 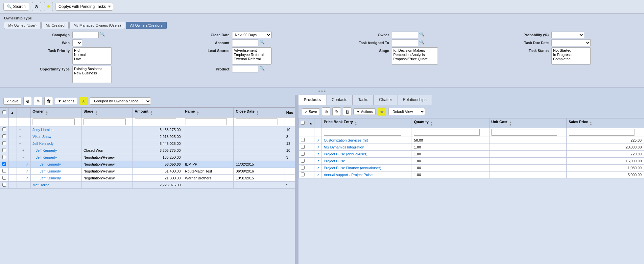 What do you see at coordinates (447, 132) in the screenshot?
I see `qty-filter-input` at bounding box center [447, 132].